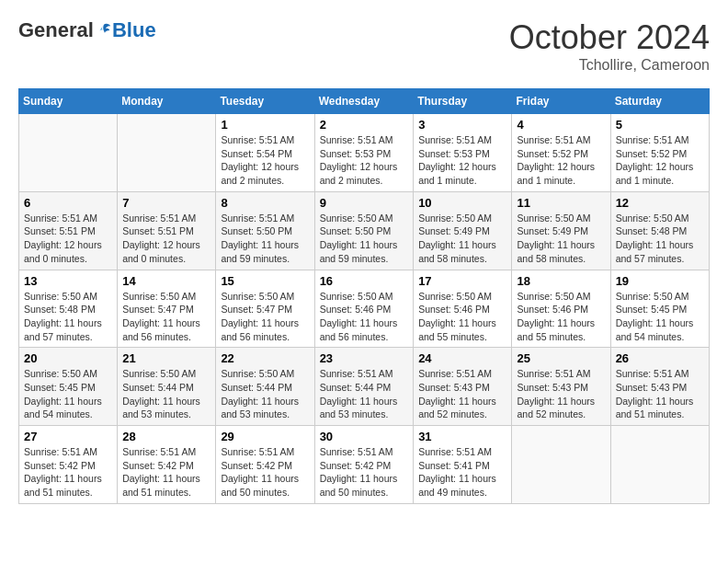 The height and width of the screenshot is (563, 728). I want to click on logo-bird-icon, so click(104, 30).